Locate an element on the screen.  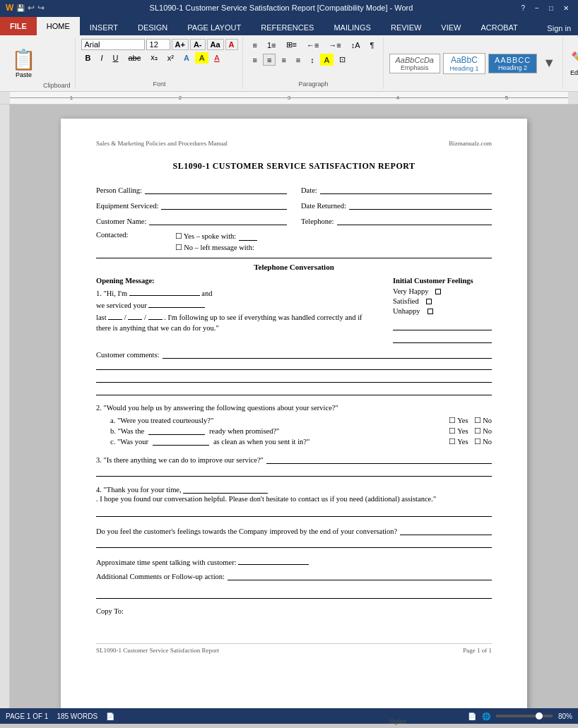
satisfied-checkbox is located at coordinates (429, 302).